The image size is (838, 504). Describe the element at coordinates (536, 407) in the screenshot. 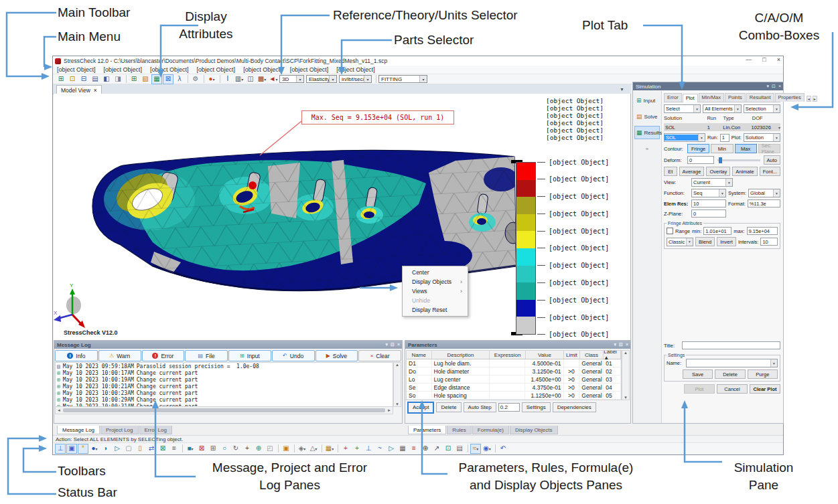

I see `settings-button: Settings` at that location.